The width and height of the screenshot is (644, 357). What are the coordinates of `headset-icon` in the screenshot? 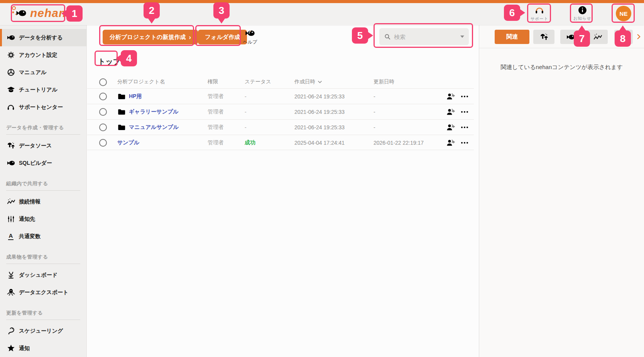 It's located at (11, 107).